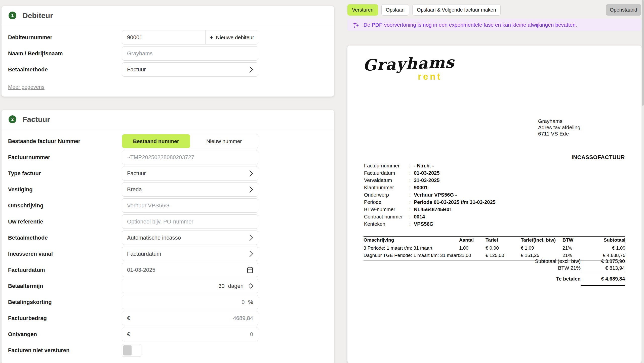  What do you see at coordinates (65, 190) in the screenshot?
I see `vestiging-label: Vestiging` at bounding box center [65, 190].